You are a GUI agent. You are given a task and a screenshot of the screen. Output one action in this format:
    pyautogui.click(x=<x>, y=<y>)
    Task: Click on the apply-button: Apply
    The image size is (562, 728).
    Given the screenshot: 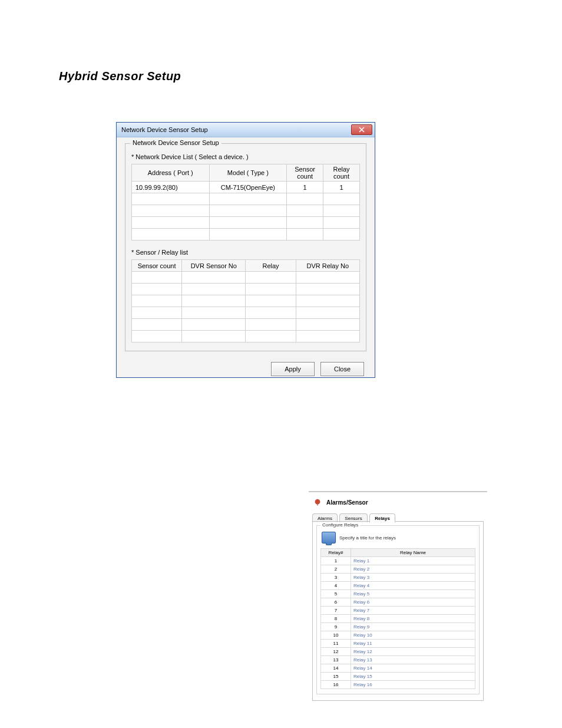 What is the action you would take?
    pyautogui.click(x=293, y=369)
    